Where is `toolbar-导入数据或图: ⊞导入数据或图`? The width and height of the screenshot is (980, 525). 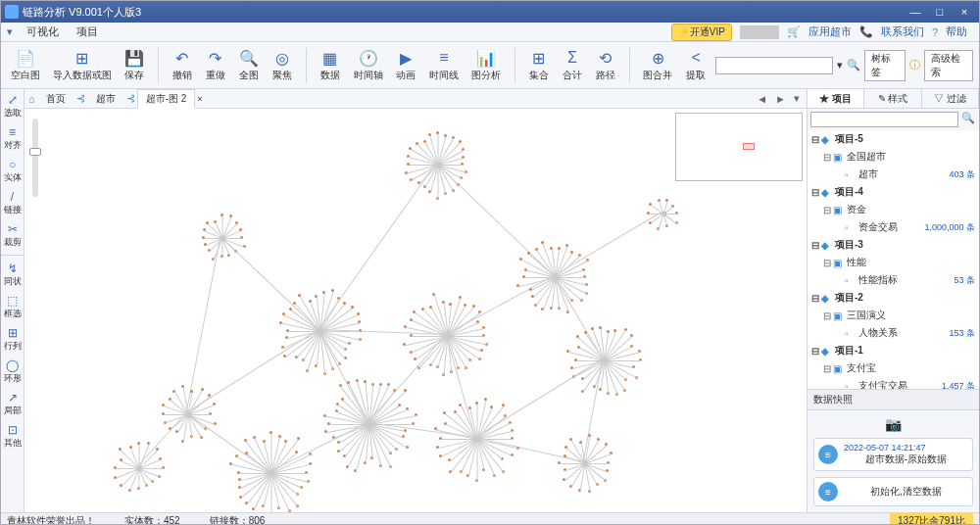 toolbar-导入数据或图: ⊞导入数据或图 is located at coordinates (82, 65).